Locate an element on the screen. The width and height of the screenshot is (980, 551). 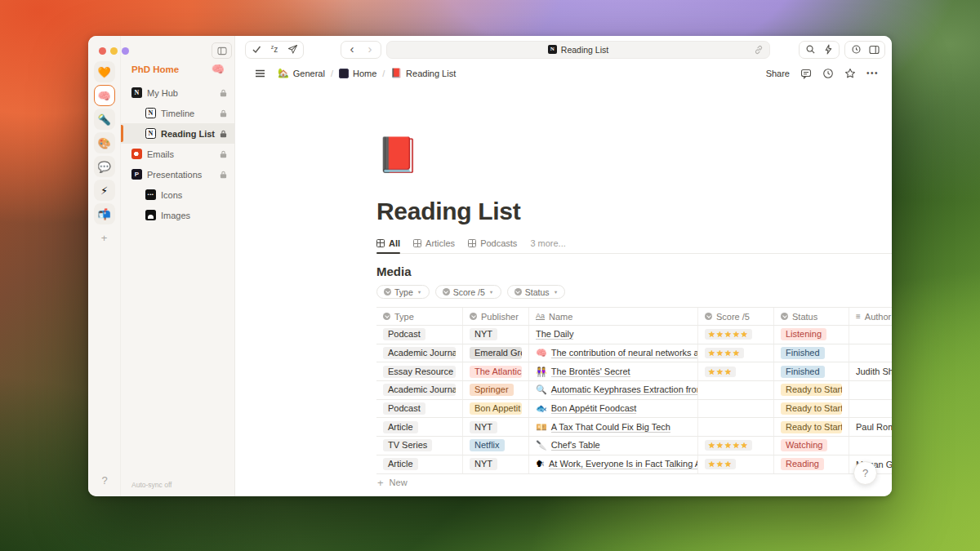
forward-button: › is located at coordinates (370, 50).